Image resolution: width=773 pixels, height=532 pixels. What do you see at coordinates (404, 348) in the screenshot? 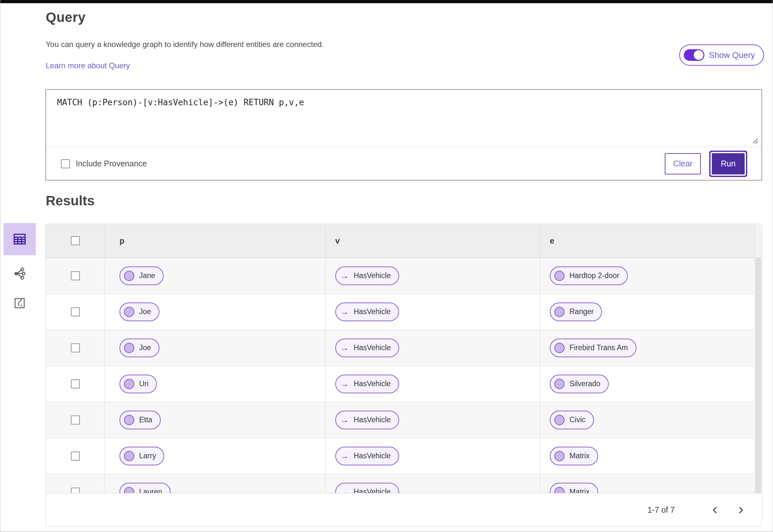
I see `table-row: Joe → HasVehicle Firebird Trans Am` at bounding box center [404, 348].